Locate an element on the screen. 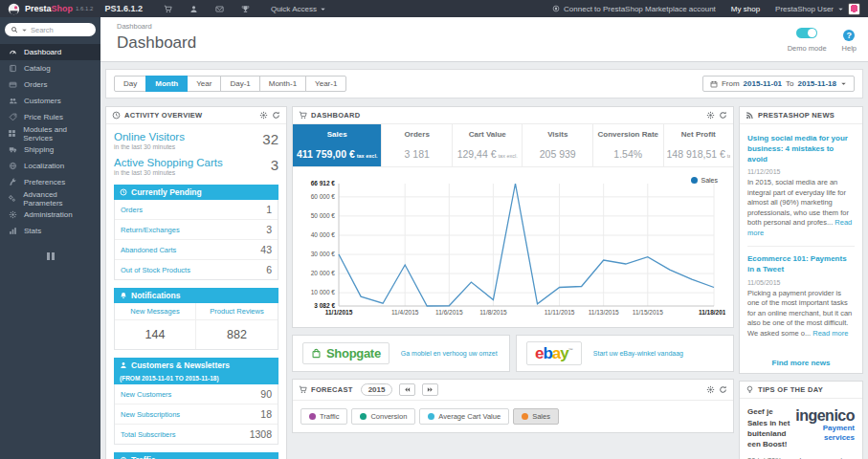 This screenshot has width=868, height=459. customers-label: Total Subscribers is located at coordinates (148, 434).